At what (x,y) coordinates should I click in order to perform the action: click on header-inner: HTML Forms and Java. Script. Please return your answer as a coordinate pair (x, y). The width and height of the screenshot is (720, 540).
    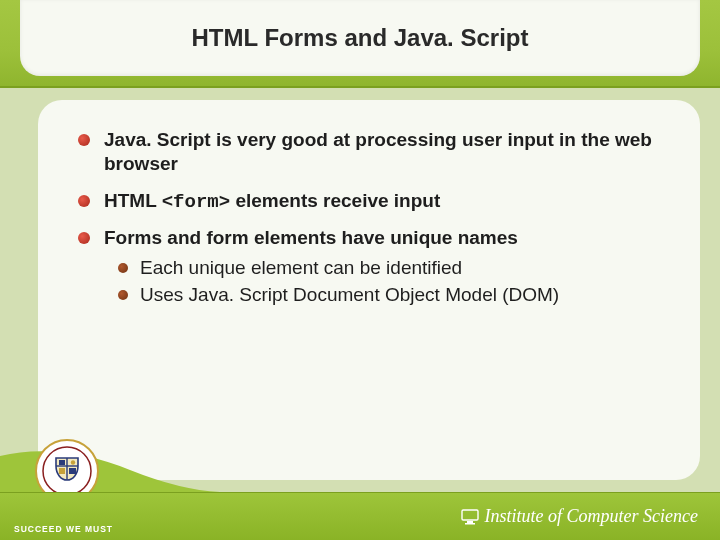
    Looking at the image, I should click on (360, 38).